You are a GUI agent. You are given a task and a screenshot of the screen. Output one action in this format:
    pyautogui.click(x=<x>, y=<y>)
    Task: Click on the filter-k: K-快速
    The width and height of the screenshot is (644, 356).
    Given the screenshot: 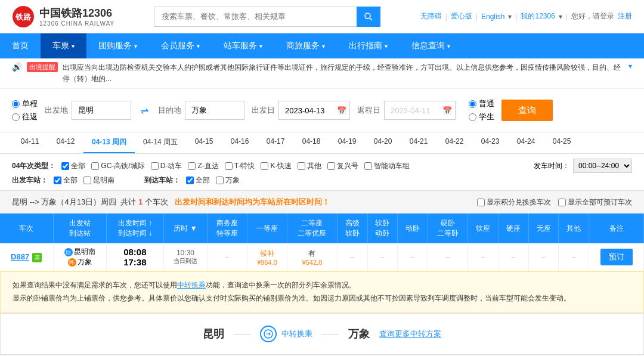 What is the action you would take?
    pyautogui.click(x=276, y=166)
    